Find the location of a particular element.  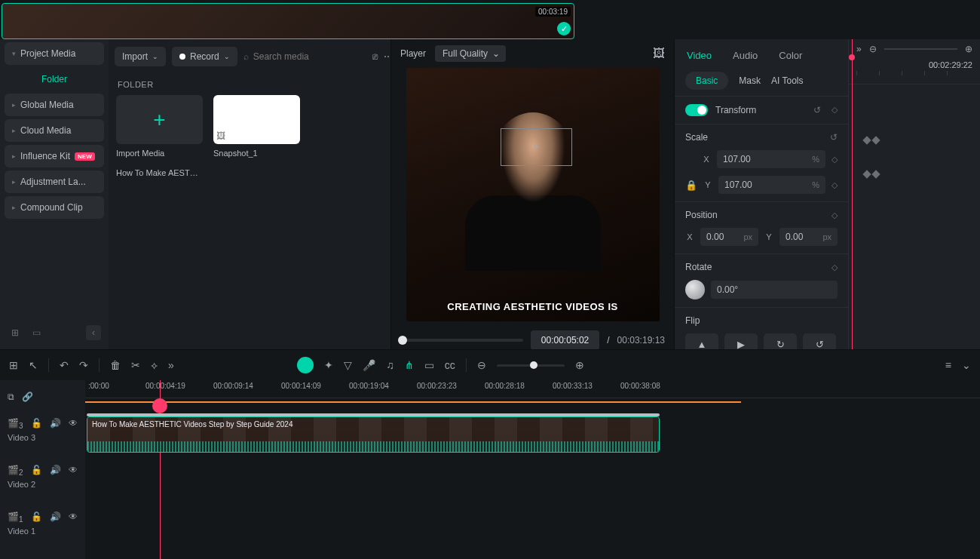

collapse-icon: » is located at coordinates (859, 49).